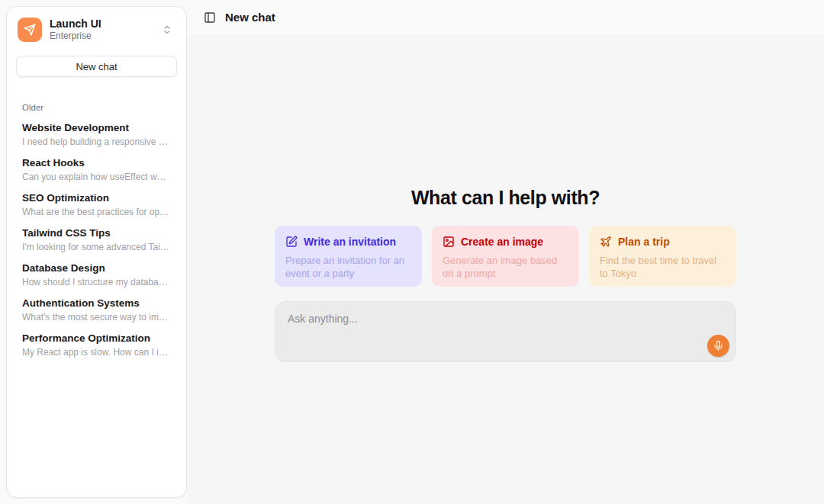  What do you see at coordinates (96, 233) in the screenshot?
I see `chat-item-title: Tailwind CSS Tips` at bounding box center [96, 233].